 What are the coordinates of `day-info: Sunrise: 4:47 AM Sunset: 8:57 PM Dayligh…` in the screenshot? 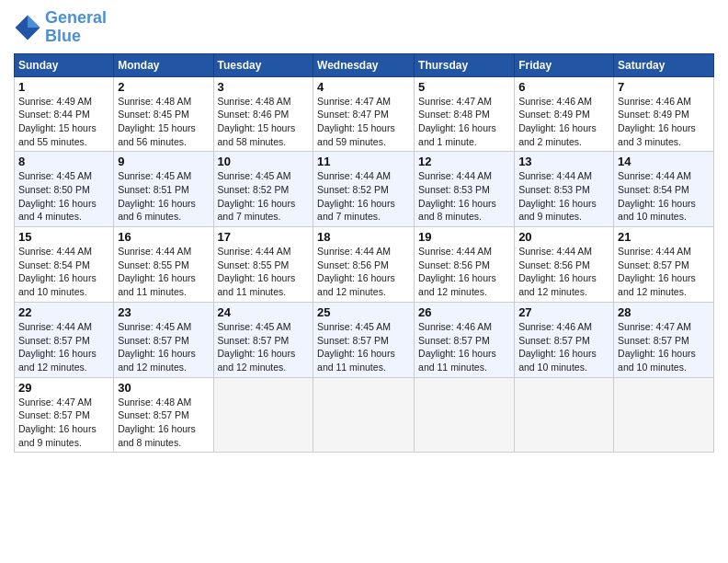 It's located at (64, 423).